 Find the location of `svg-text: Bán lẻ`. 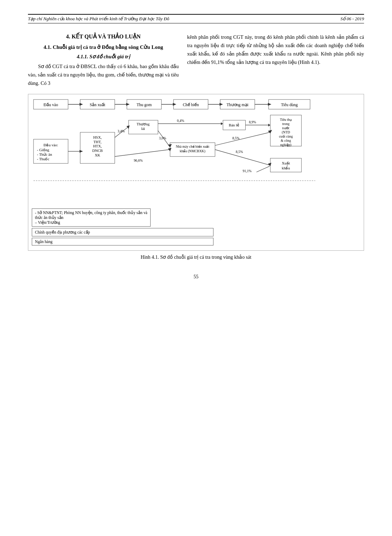

svg-text: Bán lẻ is located at coordinates (234, 125).